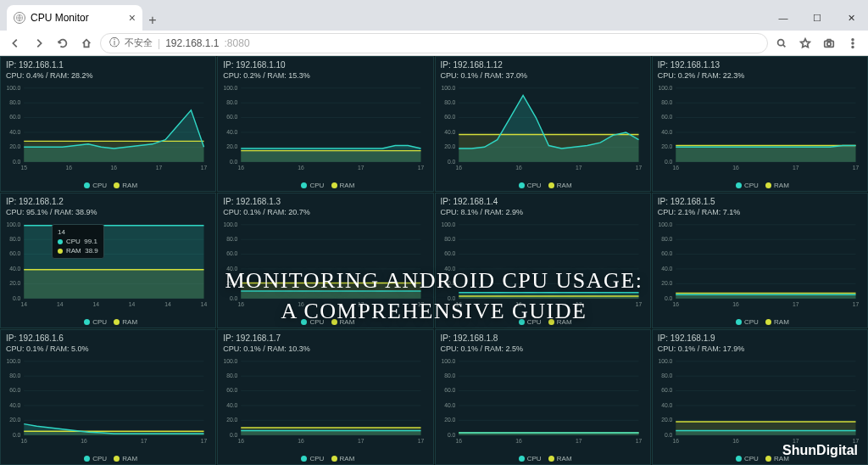 The height and width of the screenshot is (465, 868). I want to click on browser-tab: CPU Monitor ×, so click(75, 18).